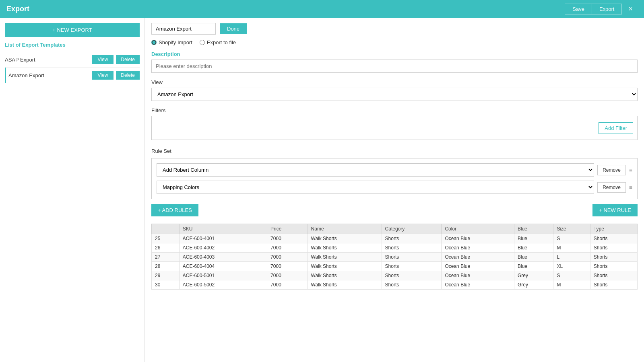  Describe the element at coordinates (322, 9) in the screenshot. I see `header: Export Save Export ×` at that location.